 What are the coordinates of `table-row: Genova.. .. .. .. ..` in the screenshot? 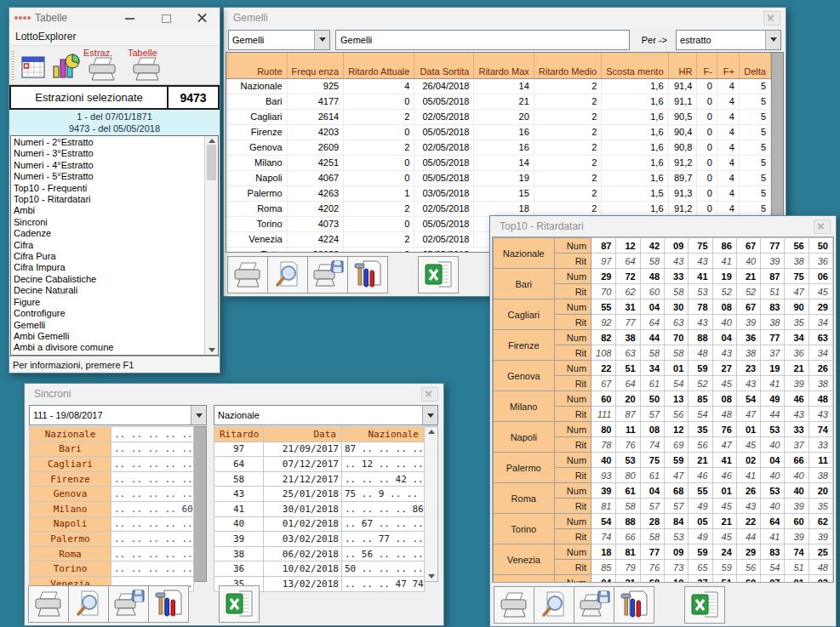 It's located at (112, 494).